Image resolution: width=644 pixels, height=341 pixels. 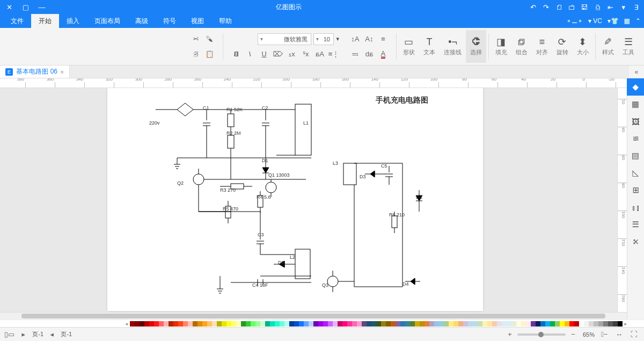 I want to click on tb-dropdown-icon: ▾, so click(x=624, y=7).